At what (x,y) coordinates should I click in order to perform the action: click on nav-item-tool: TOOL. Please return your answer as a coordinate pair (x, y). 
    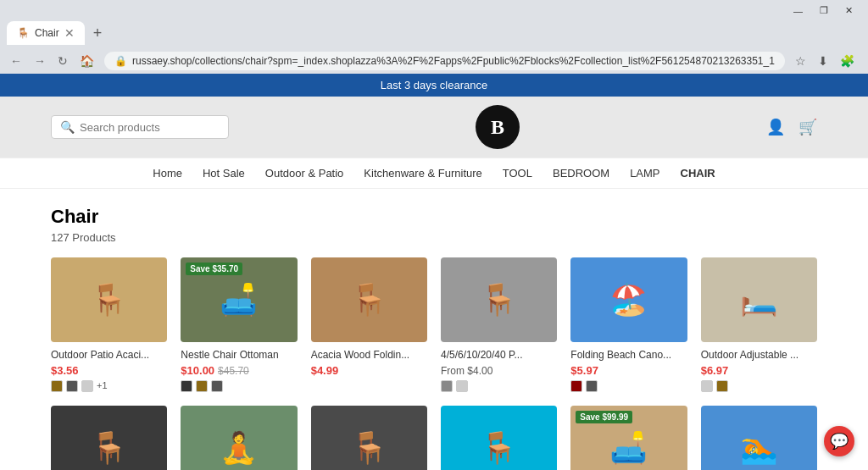
    Looking at the image, I should click on (517, 173).